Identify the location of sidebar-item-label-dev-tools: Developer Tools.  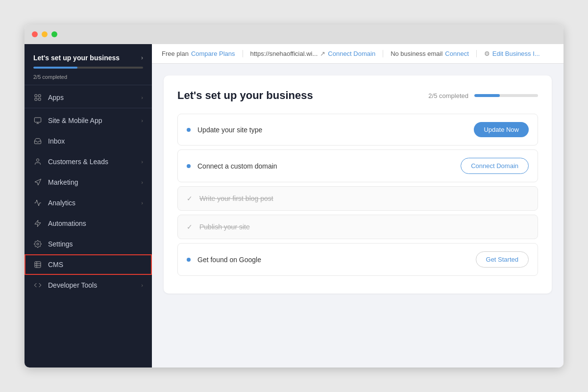
(92, 285).